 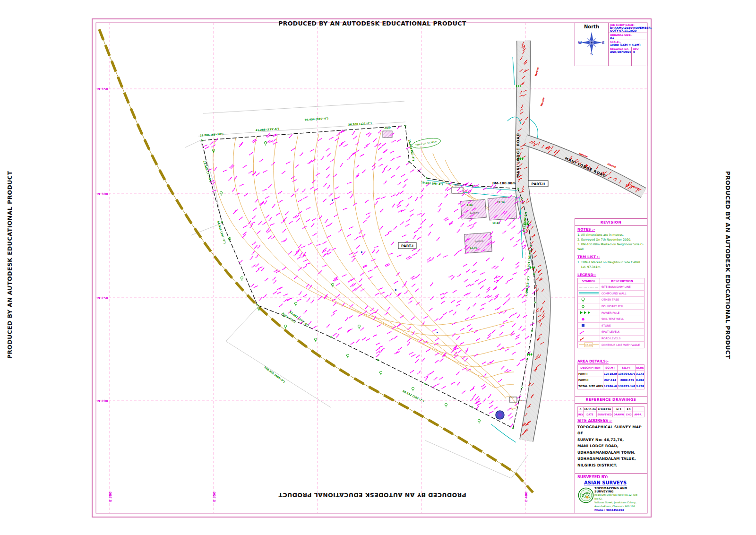 I want to click on autodesk-banner-bottom: PRODUCED BY AN AUTODESK EDUCATIONAL PROD…, so click(x=372, y=495).